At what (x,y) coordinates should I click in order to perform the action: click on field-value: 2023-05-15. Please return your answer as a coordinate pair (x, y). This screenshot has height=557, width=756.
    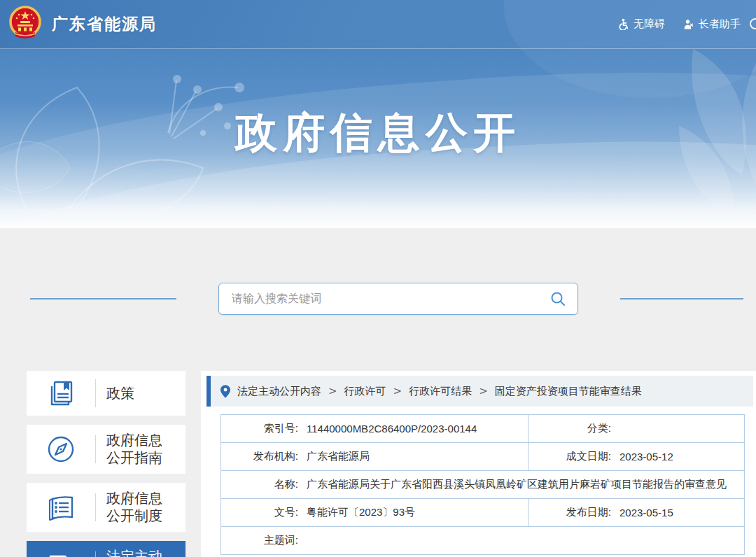
    Looking at the image, I should click on (647, 512).